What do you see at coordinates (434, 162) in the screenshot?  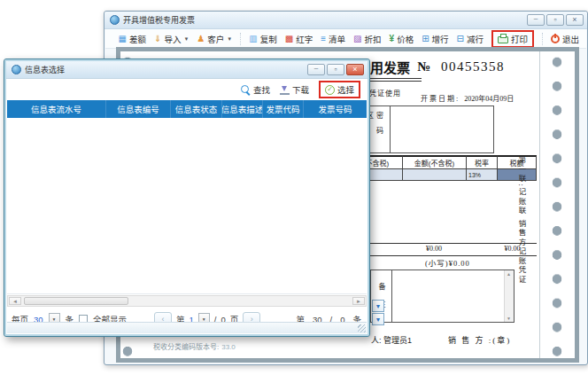 I see `col-amount: 金额(不含税)` at bounding box center [434, 162].